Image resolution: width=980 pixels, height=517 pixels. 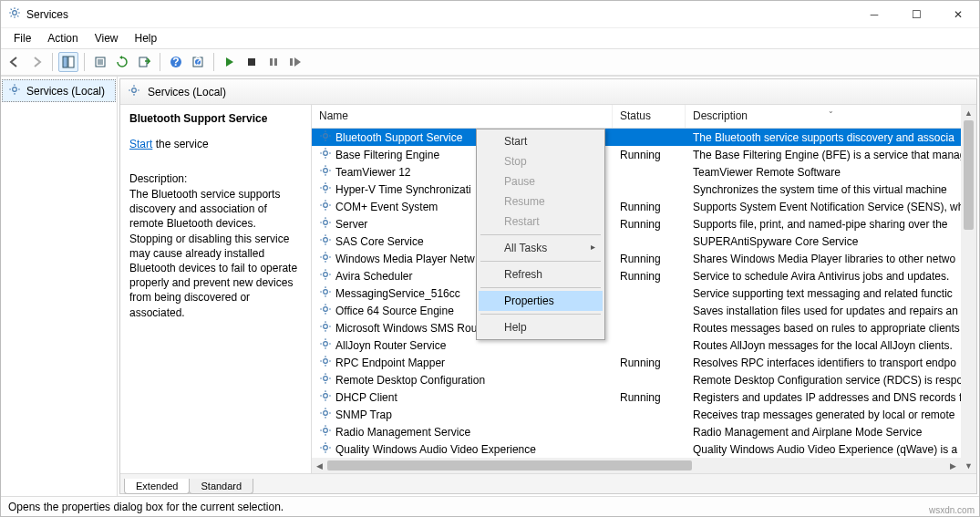 I want to click on table-row: Windows Media Player NetwRunningShares W…, so click(x=644, y=259).